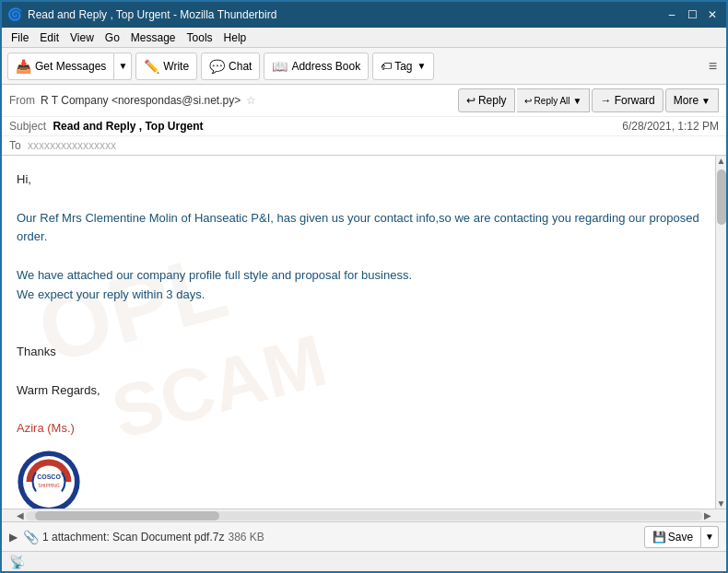 Image resolution: width=728 pixels, height=573 pixels. Describe the element at coordinates (627, 100) in the screenshot. I see `forward-label: → Forward` at that location.